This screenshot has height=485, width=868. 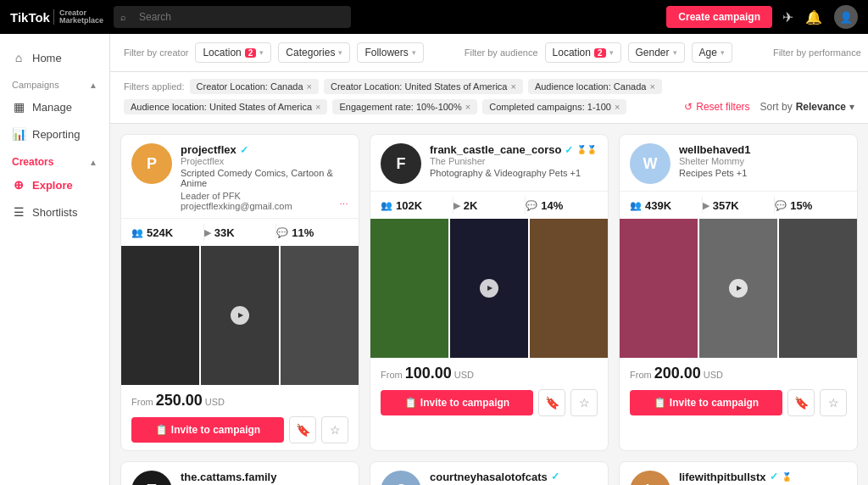 I want to click on creator-marketplace-label: CreatorMarketplace, so click(x=78, y=17).